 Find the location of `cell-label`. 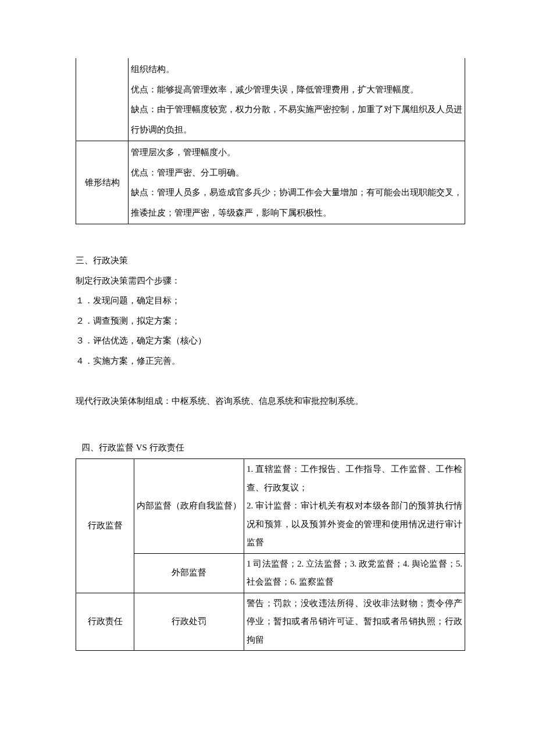

cell-label is located at coordinates (102, 100).